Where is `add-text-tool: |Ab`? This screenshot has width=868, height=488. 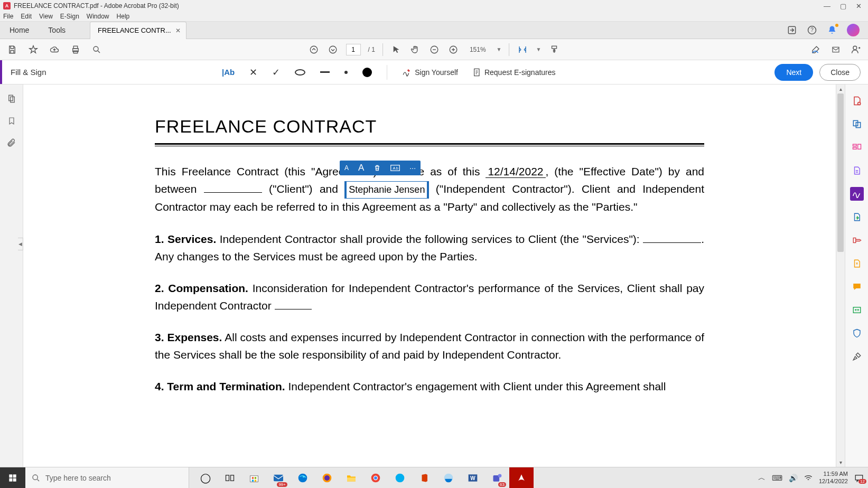
add-text-tool: |Ab is located at coordinates (228, 72).